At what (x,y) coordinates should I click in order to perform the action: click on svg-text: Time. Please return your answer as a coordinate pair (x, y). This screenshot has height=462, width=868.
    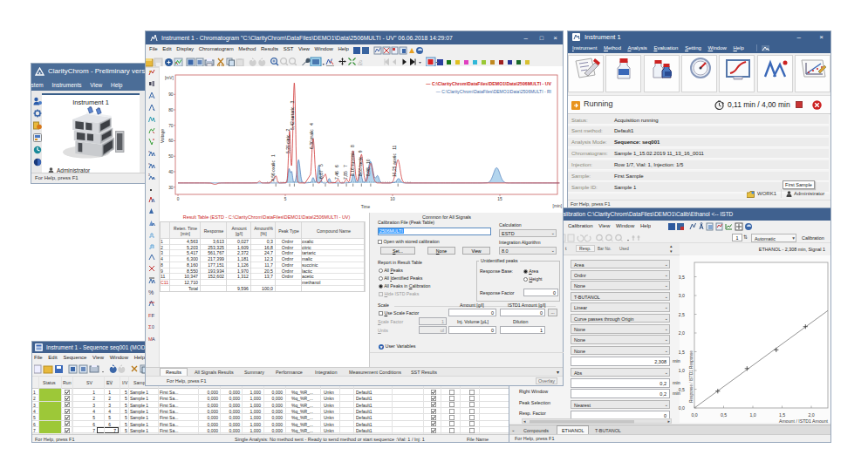
    Looking at the image, I should click on (366, 207).